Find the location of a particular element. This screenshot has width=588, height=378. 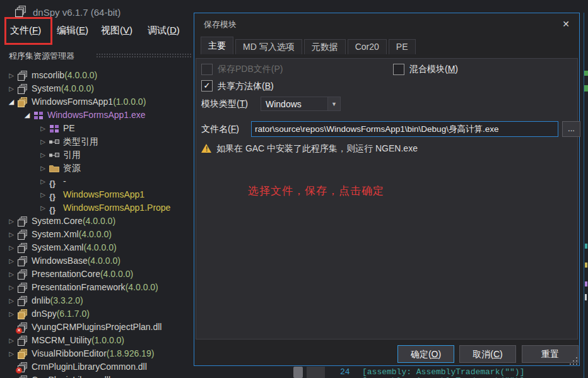

tree-item: ▷ System.Core (4.0.0.0) is located at coordinates (97, 221).